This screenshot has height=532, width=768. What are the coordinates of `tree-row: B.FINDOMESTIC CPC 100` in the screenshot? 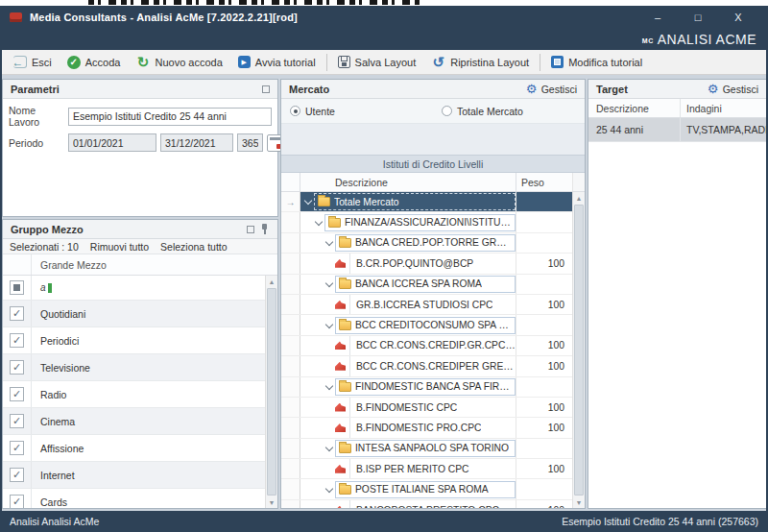 It's located at (426, 407).